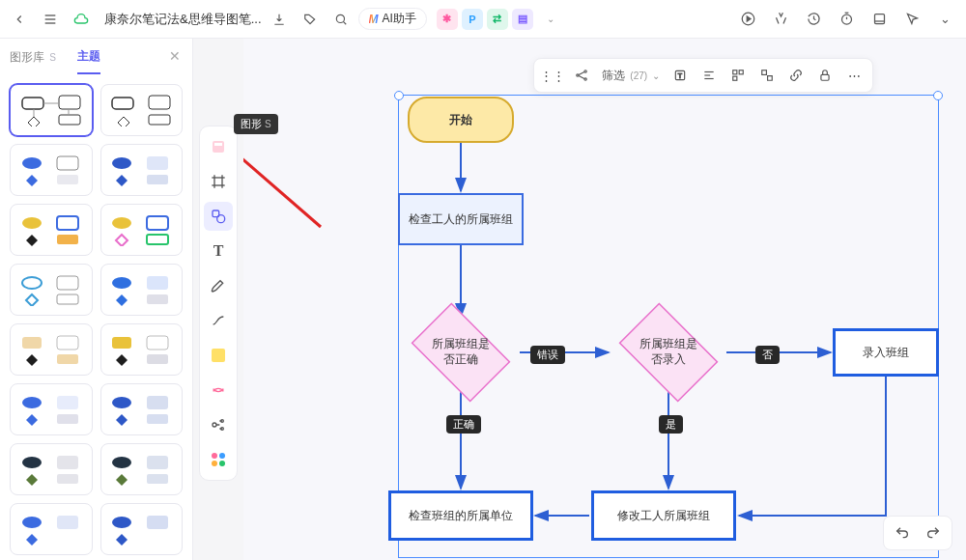 The width and height of the screenshot is (966, 560). I want to click on close-panel-icon: ✕, so click(175, 56).